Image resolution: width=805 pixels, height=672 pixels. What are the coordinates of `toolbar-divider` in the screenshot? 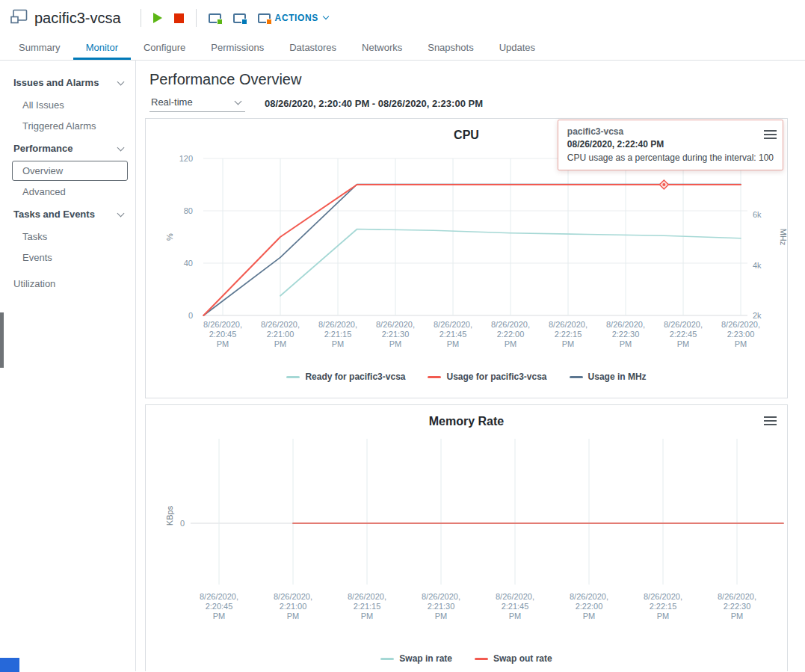 It's located at (141, 18).